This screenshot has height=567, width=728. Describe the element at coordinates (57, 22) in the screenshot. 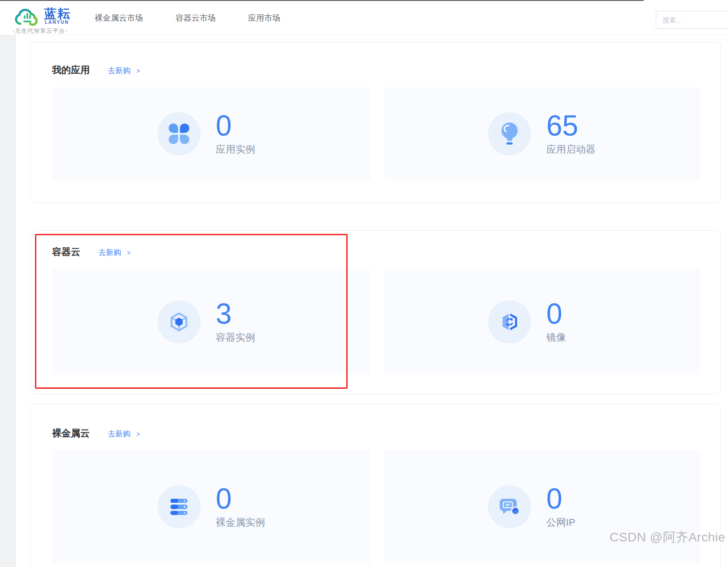

I see `logo-latin: LANYUN` at that location.